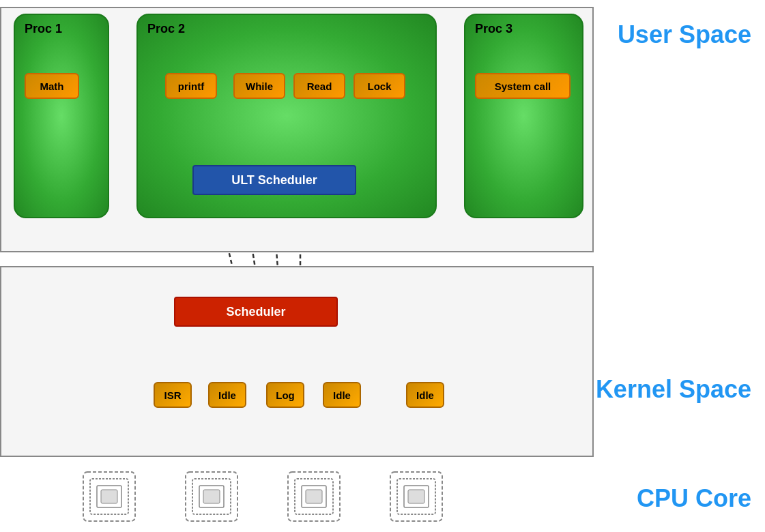 The height and width of the screenshot is (532, 765). What do you see at coordinates (227, 395) in the screenshot?
I see `idle1-thread: Idle` at bounding box center [227, 395].